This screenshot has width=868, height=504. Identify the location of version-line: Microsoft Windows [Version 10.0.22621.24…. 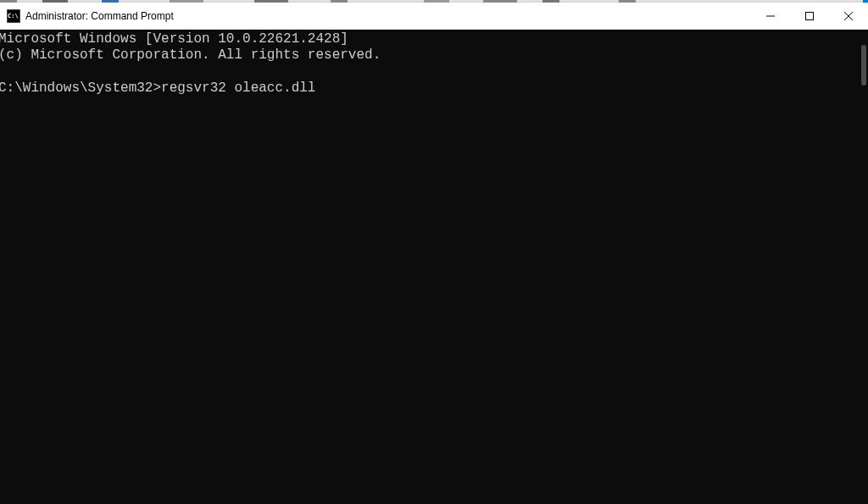
(175, 39).